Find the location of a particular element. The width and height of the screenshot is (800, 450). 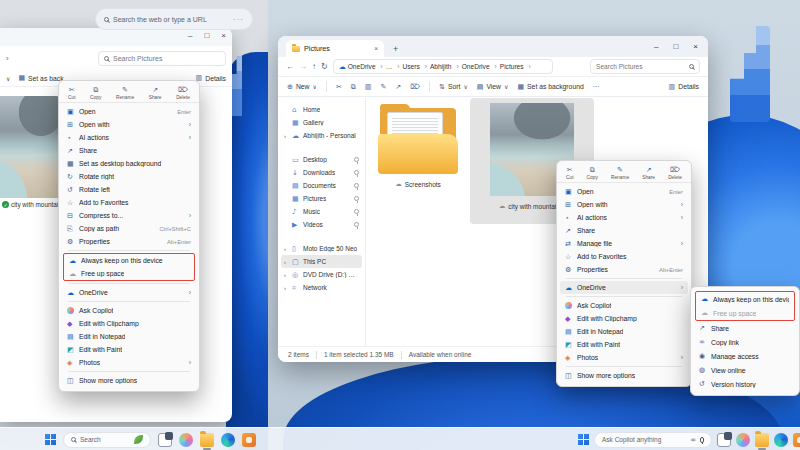

forward-button: → is located at coordinates (303, 66).